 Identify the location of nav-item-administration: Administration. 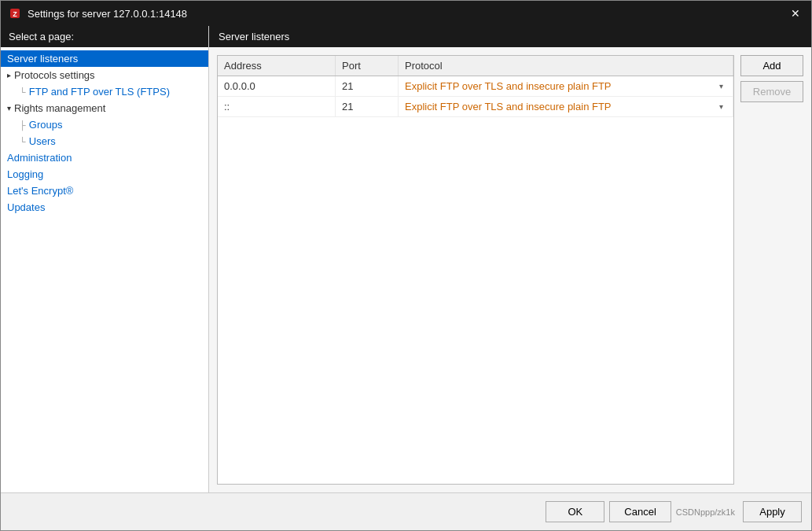
(105, 157).